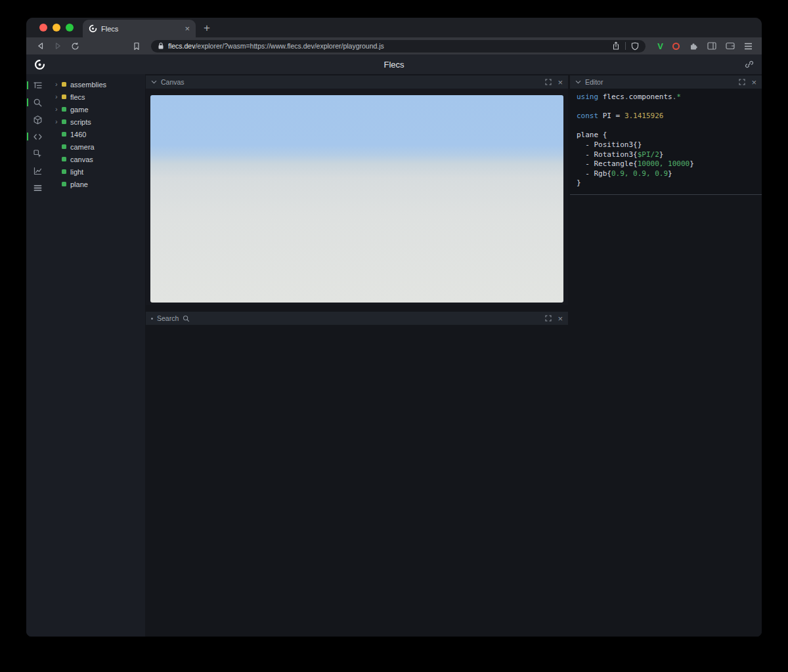 The image size is (788, 672). I want to click on icon-rail, so click(38, 356).